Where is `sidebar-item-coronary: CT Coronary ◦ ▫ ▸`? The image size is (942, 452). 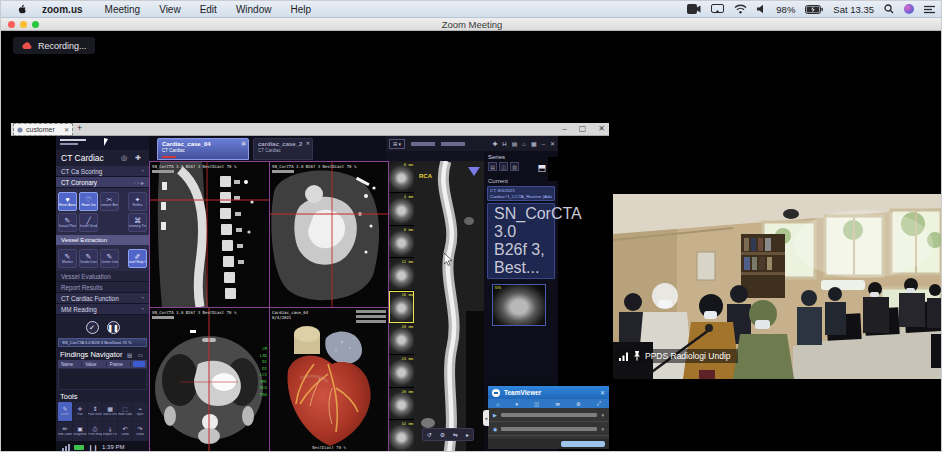
sidebar-item-coronary: CT Coronary ◦ ▫ ▸ is located at coordinates (102, 182).